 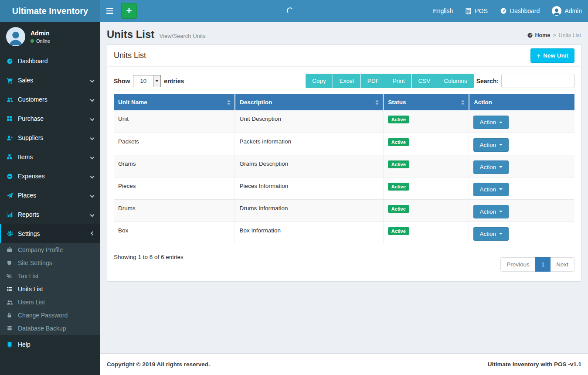 I want to click on column-header-unit-name: Unit Name, so click(x=174, y=102).